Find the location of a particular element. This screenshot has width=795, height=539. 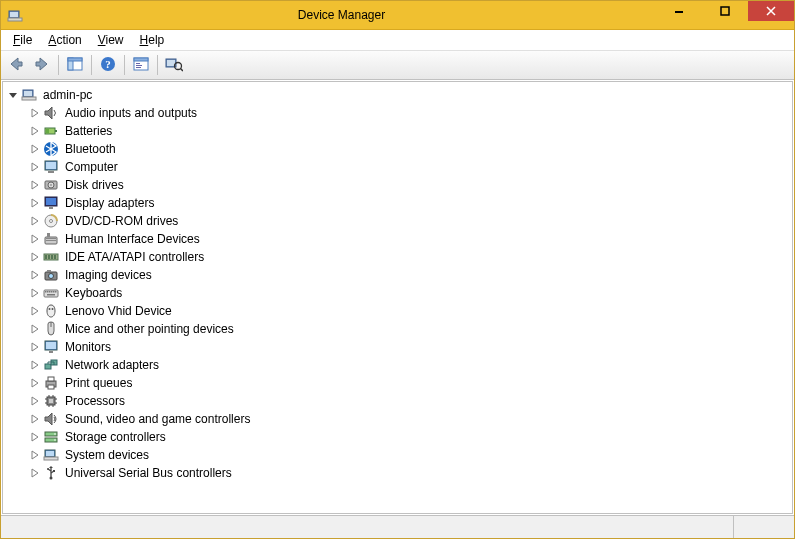

usb-icon is located at coordinates (51, 473).